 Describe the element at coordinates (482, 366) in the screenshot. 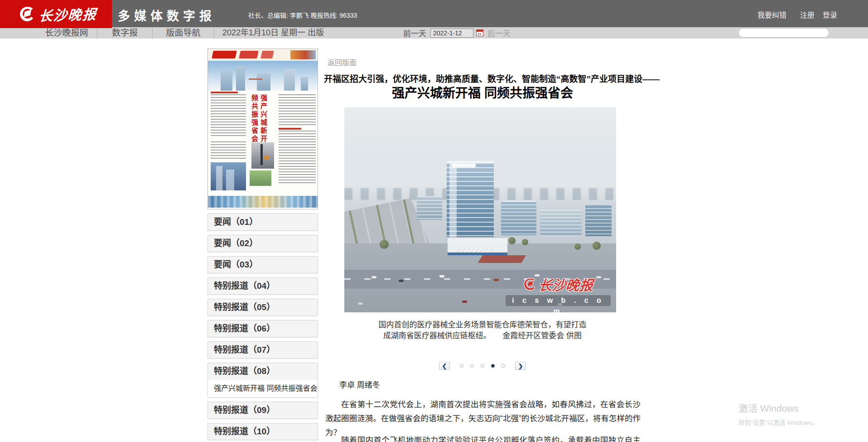

I see `carousel-dots` at that location.